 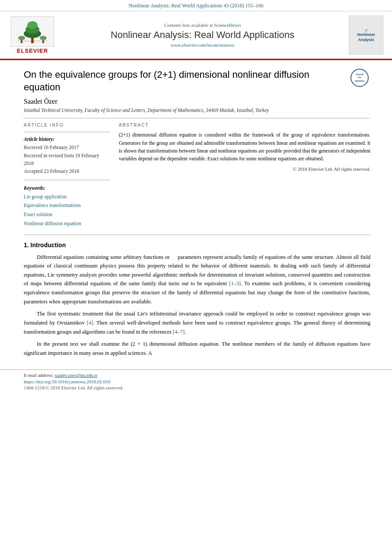 What do you see at coordinates (67, 180) in the screenshot?
I see `keywords-divider` at bounding box center [67, 180].